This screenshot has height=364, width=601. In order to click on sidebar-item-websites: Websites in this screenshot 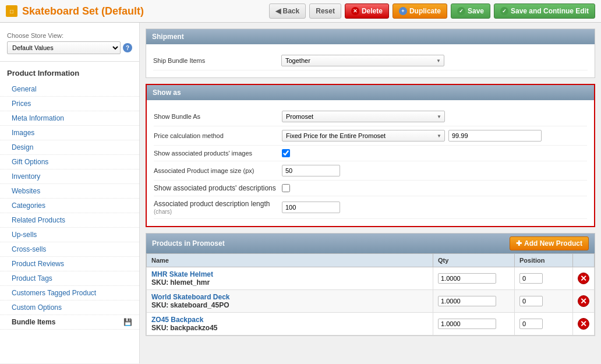, I will do `click(70, 191)`.